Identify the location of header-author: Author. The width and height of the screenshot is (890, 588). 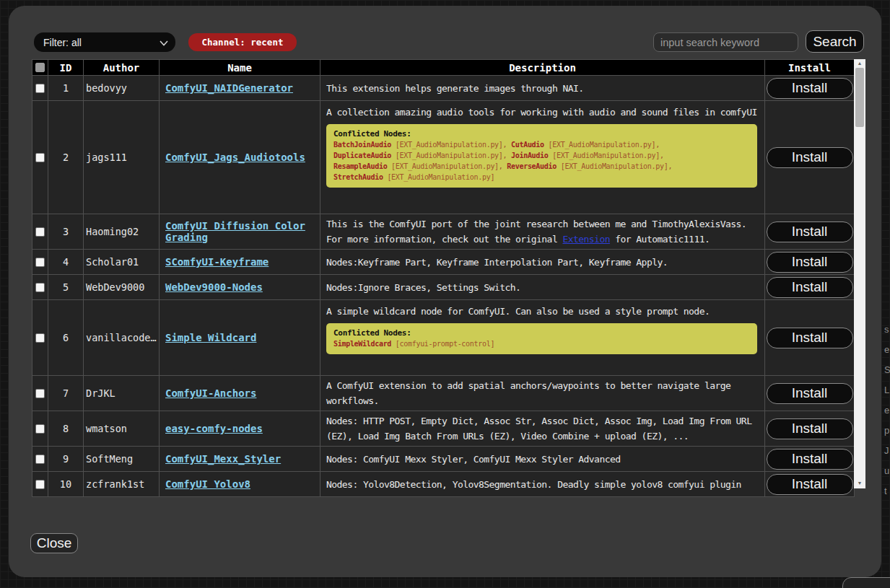
(121, 68).